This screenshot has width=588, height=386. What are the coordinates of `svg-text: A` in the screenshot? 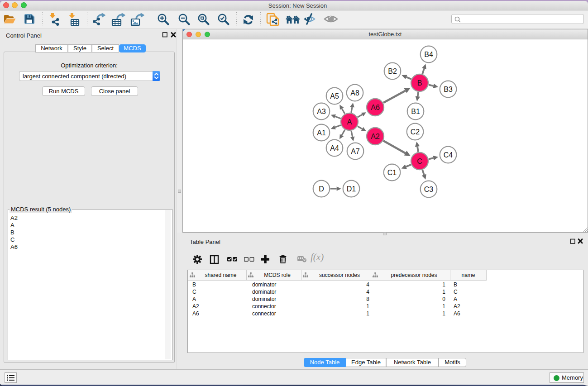 It's located at (349, 122).